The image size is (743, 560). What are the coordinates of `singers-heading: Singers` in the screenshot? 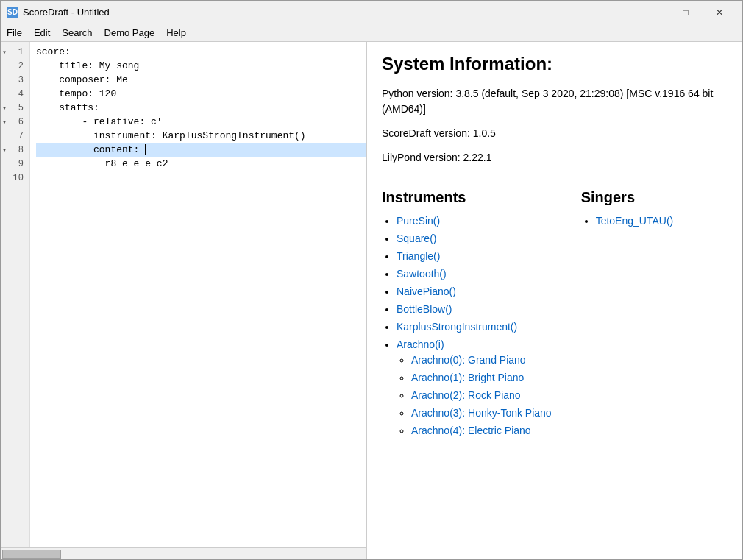 It's located at (628, 197).